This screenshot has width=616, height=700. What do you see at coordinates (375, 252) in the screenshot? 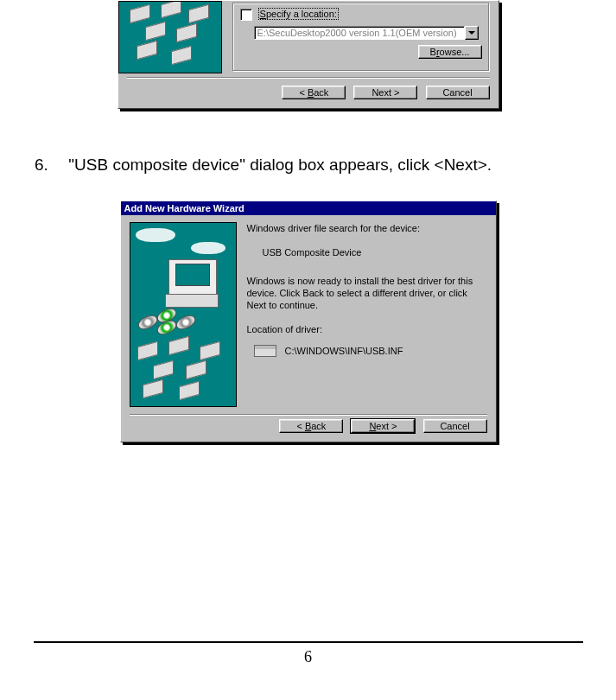
I see `device-name: USB Composite Device` at bounding box center [375, 252].